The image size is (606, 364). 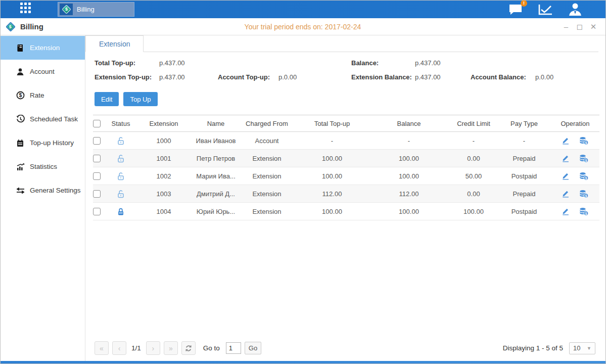 What do you see at coordinates (119, 348) in the screenshot?
I see `prev-page-button: ‹` at bounding box center [119, 348].